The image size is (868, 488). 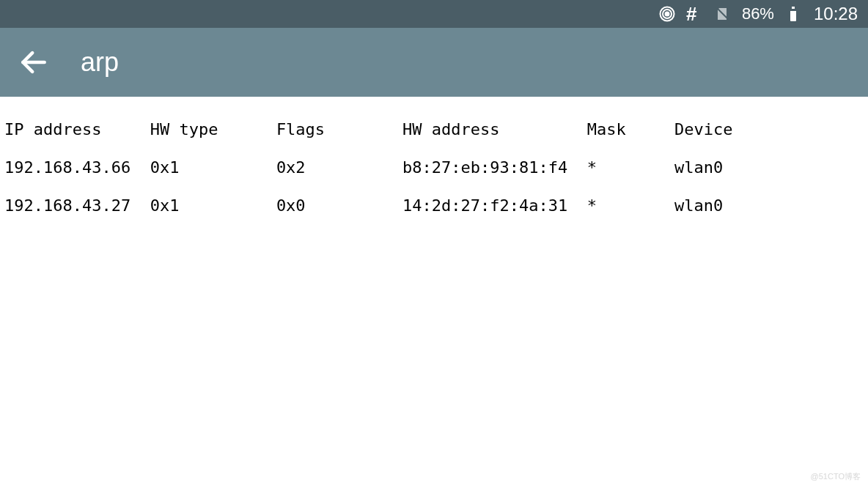 I want to click on col-flags-header: Flags, so click(x=339, y=129).